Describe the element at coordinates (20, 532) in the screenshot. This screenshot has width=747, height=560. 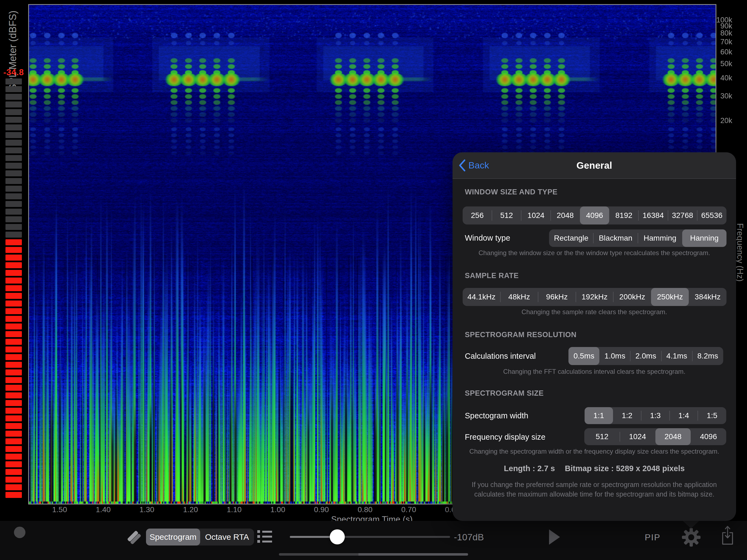
I see `record-button` at that location.